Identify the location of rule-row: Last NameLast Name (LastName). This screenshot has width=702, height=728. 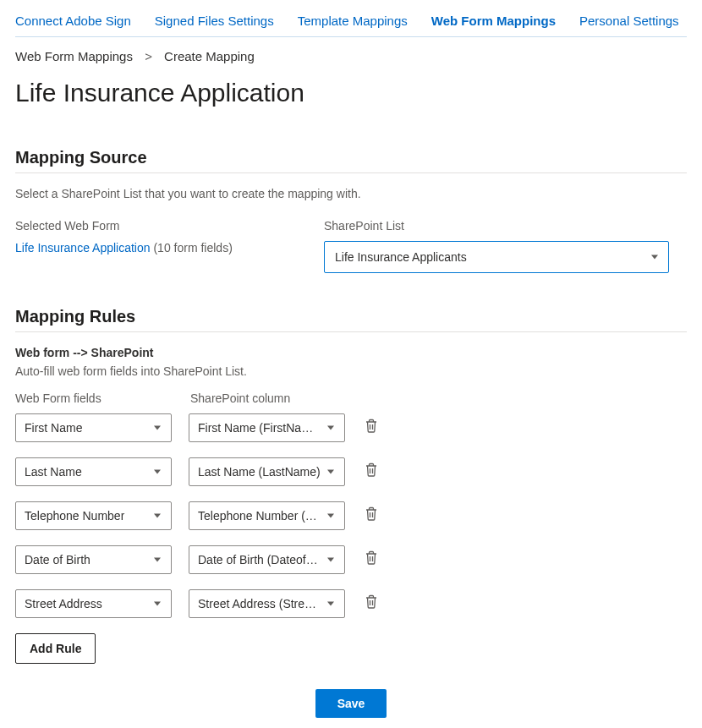
(351, 472).